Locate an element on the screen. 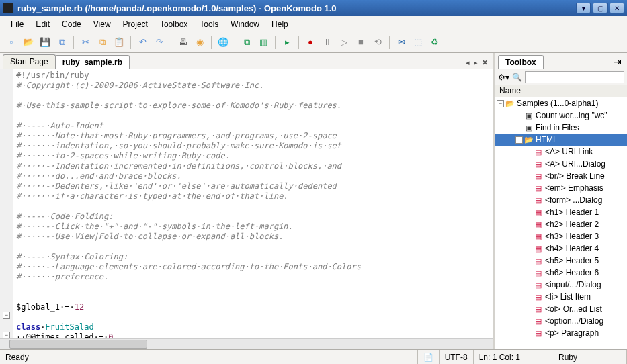 This screenshot has width=627, height=364. help-icon: ◉ is located at coordinates (200, 42).